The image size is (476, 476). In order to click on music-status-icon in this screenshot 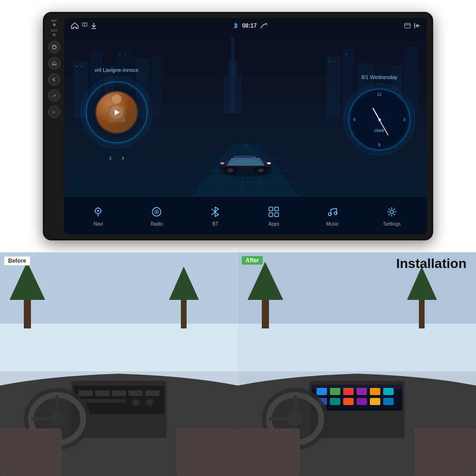, I will do `click(85, 26)`.